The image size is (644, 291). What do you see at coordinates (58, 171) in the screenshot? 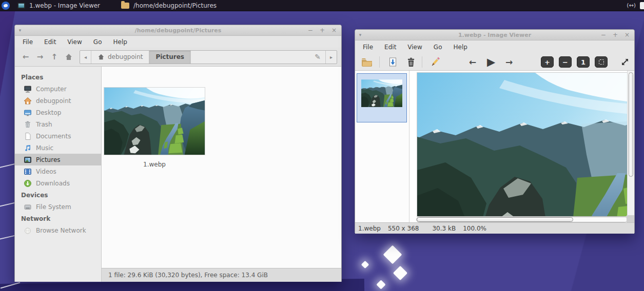
I see `sidebar-item-videos: Videos` at bounding box center [58, 171].